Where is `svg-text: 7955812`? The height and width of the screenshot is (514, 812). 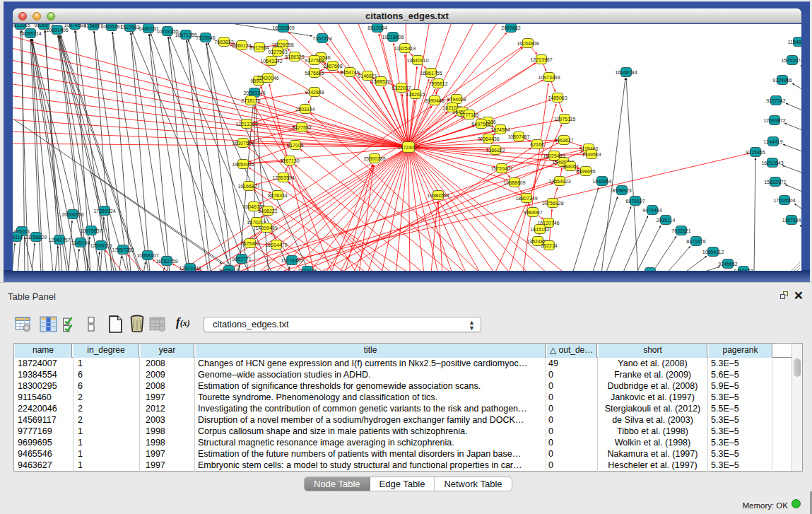 svg-text: 7955812 is located at coordinates (438, 83).